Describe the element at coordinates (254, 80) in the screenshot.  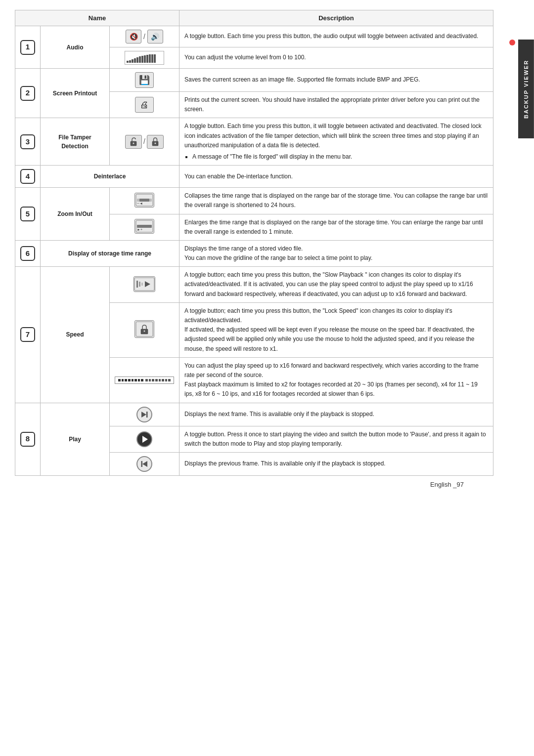
I see `table-row: 2 Screen Printout 💾 Saves the current sc…` at that location.